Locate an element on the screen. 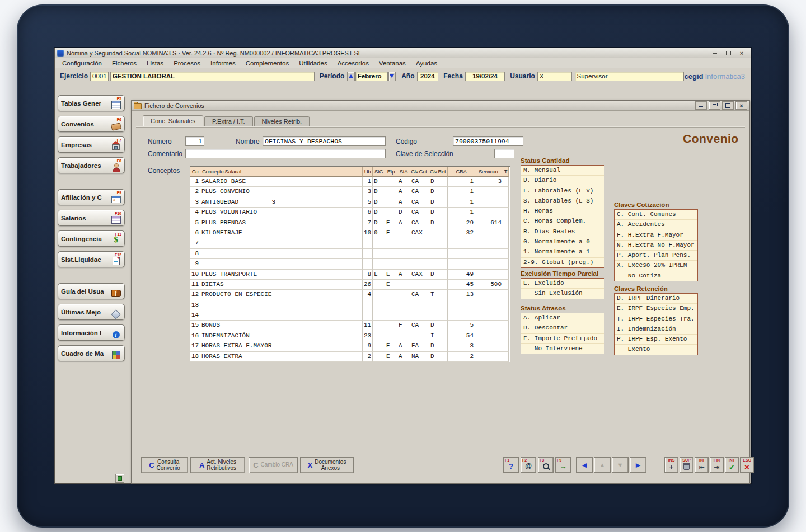  nav-arrow-button: ▲ is located at coordinates (602, 465).